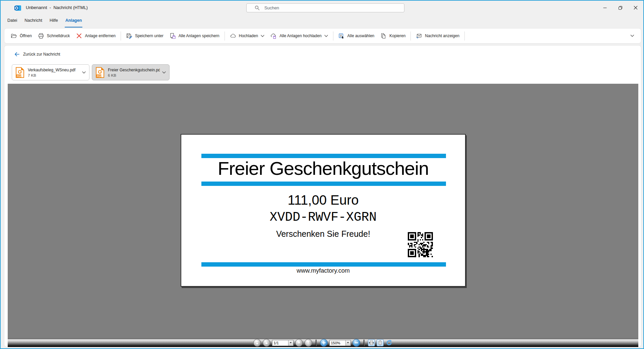 The width and height of the screenshot is (644, 349). Describe the element at coordinates (34, 22) in the screenshot. I see `tab-nachricht: Nachricht` at that location.